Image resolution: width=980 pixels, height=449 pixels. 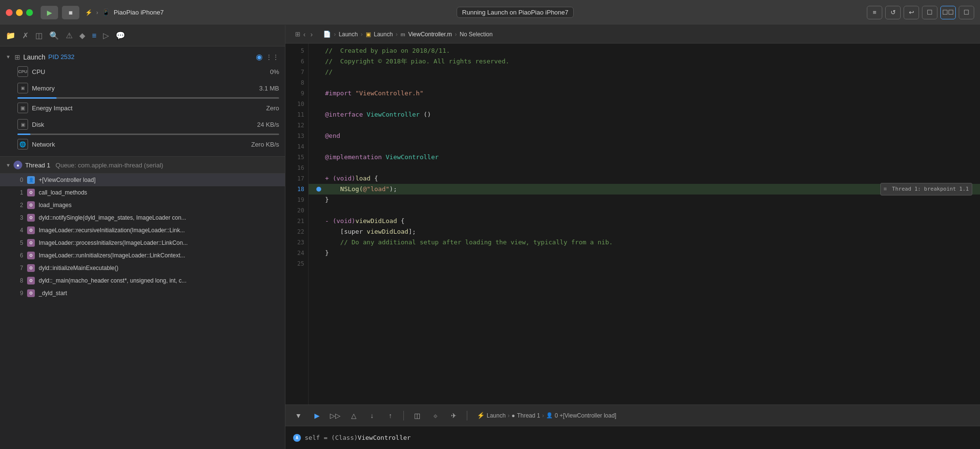 What do you see at coordinates (297, 51) in the screenshot?
I see `line-num-5: 5` at bounding box center [297, 51].